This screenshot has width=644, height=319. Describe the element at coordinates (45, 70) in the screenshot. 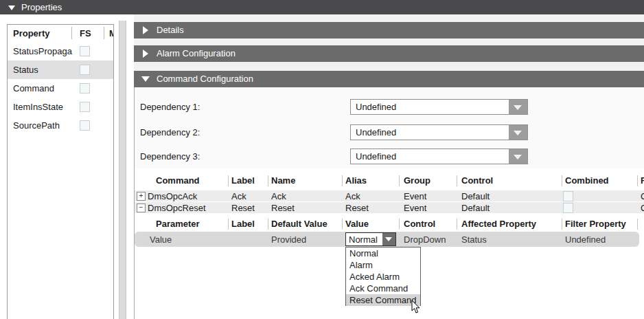

I see `row-label: Status` at that location.